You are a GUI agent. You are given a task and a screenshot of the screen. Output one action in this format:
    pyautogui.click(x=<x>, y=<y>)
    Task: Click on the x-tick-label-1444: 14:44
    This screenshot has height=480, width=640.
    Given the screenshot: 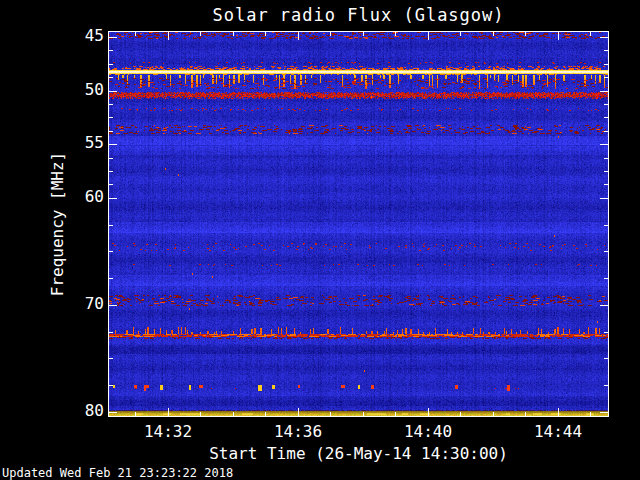 What is the action you would take?
    pyautogui.click(x=558, y=432)
    